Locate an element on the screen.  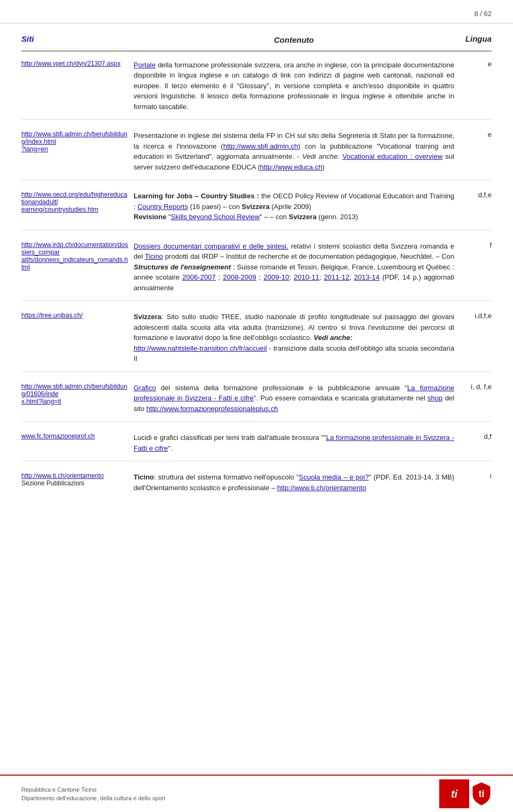
site-url-2: http://www.sbfi.admin.ch/berufsbildung/i… is located at coordinates (75, 151).